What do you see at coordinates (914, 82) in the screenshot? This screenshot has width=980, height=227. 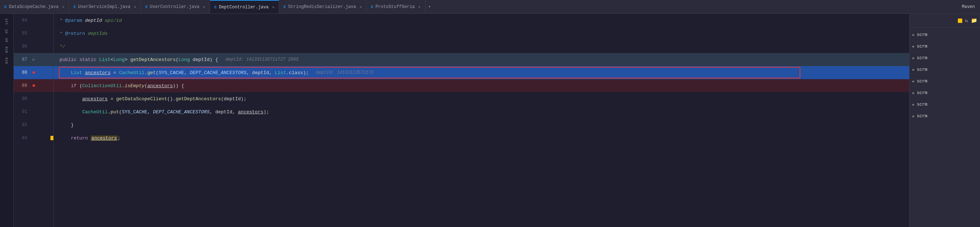 I see `maven-expand-icon-5: ▶` at bounding box center [914, 82].